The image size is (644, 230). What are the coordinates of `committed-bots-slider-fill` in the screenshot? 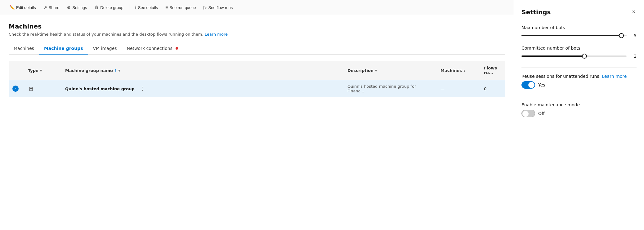 It's located at (553, 56).